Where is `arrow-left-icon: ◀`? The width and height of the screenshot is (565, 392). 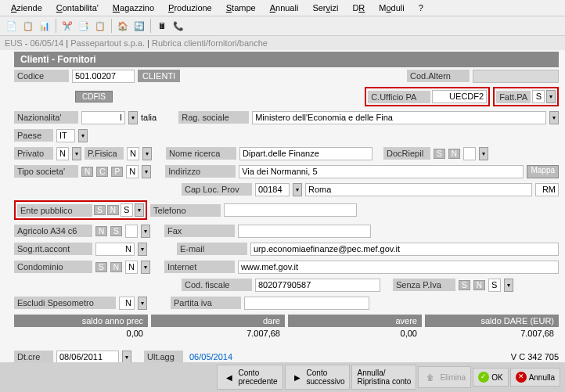 arrow-left-icon: ◀ is located at coordinates (229, 377).